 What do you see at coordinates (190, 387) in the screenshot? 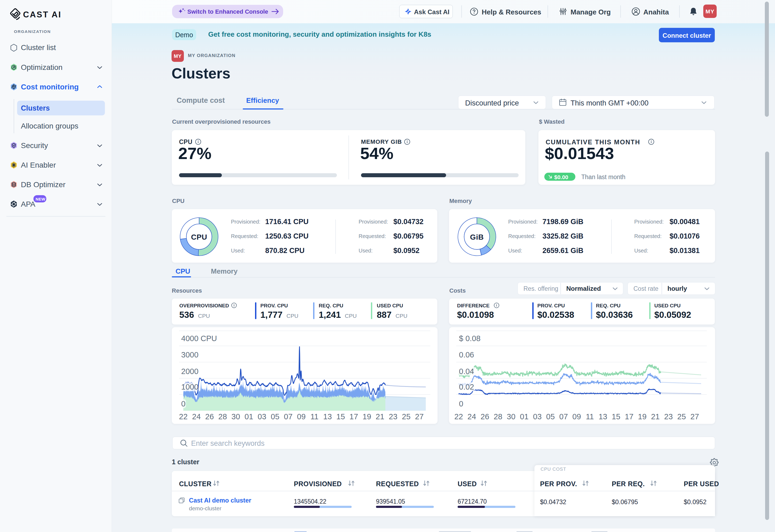
I see `svg-text: 1000` at bounding box center [190, 387].